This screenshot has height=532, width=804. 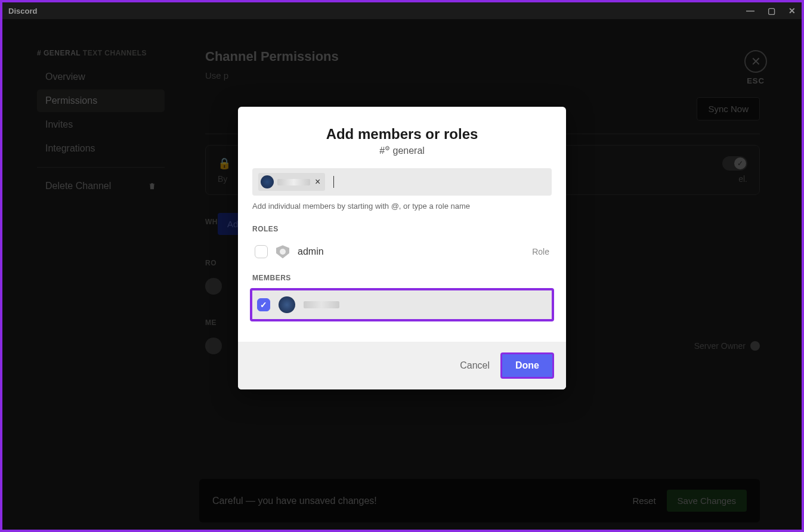 What do you see at coordinates (402, 252) in the screenshot?
I see `role-item-admin: admin Role` at bounding box center [402, 252].